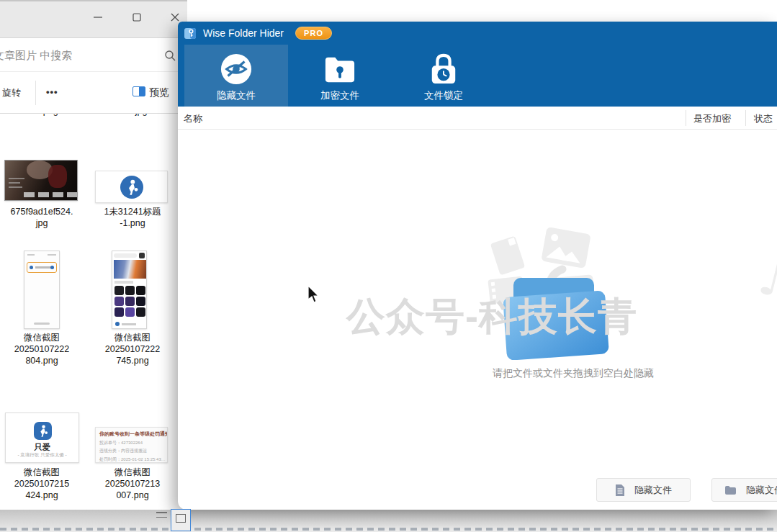 Image resolution: width=777 pixels, height=532 pixels. I want to click on thumbnail-view-icon, so click(181, 520).